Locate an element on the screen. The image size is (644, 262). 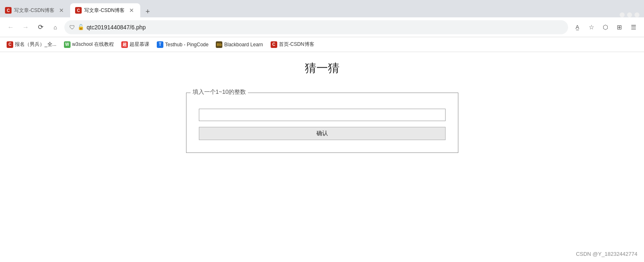
form-legend: 填入一个1~10的整数 is located at coordinates (219, 92).